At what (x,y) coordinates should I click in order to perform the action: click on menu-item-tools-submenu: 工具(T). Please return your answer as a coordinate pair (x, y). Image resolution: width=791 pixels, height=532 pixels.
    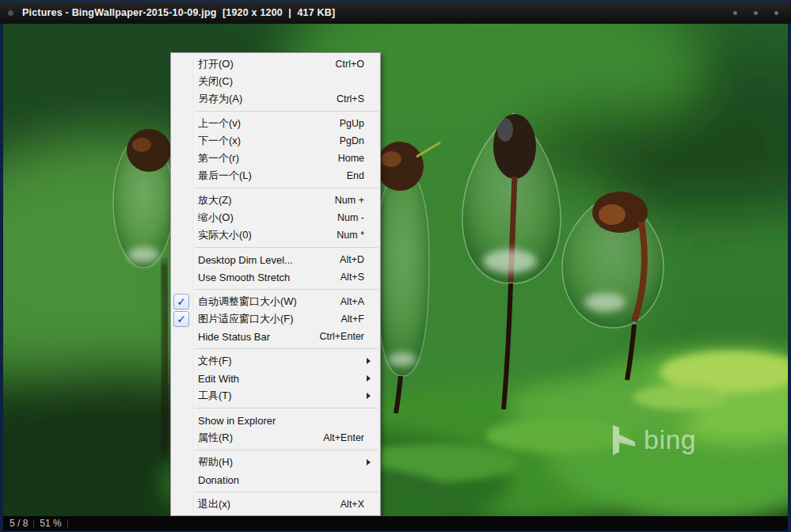
    Looking at the image, I should click on (276, 396).